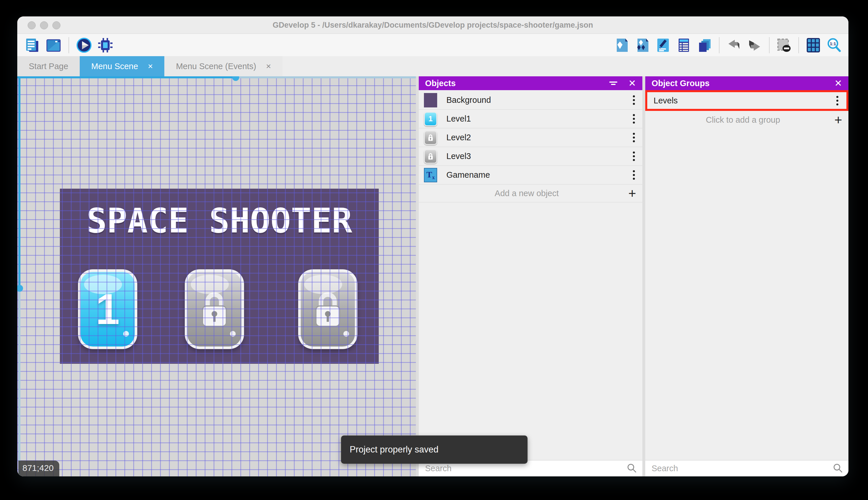 The height and width of the screenshot is (500, 868). Describe the element at coordinates (613, 83) in the screenshot. I see `filter-icon` at that location.